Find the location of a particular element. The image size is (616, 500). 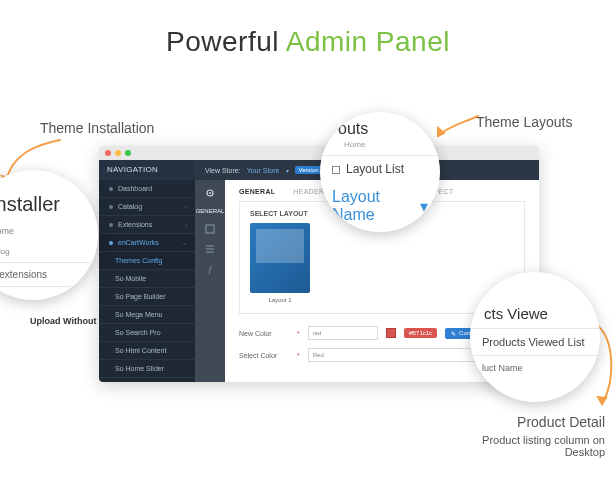

label-product-detail: Product Detail Product listing column on… is located at coordinates (535, 436).